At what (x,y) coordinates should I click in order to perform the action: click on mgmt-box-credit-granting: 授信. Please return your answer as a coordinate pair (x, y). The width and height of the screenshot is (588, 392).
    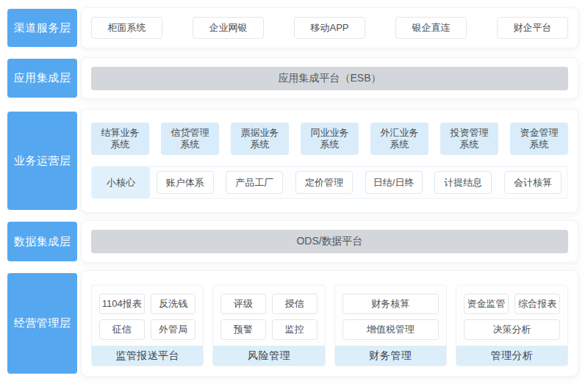
    Looking at the image, I should click on (295, 304).